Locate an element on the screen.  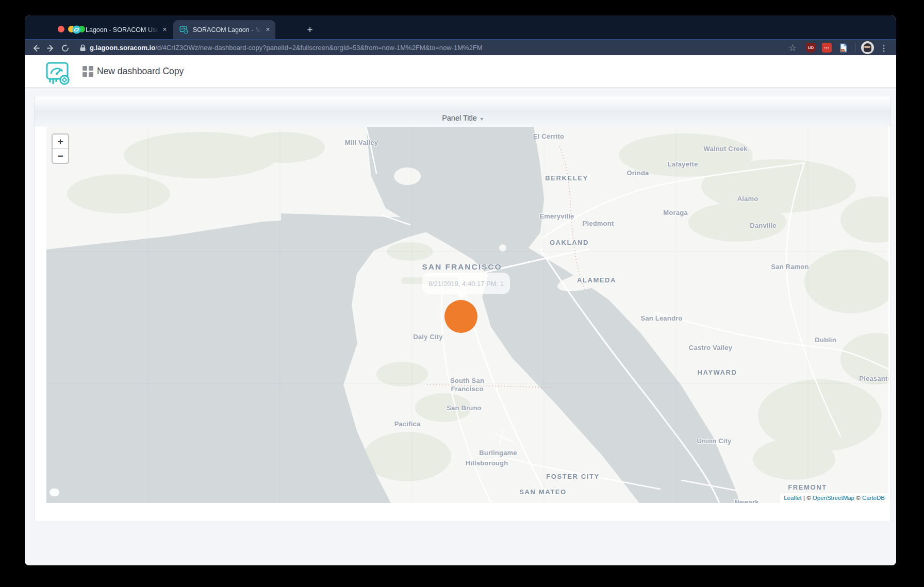
new-tab-button: + is located at coordinates (310, 30).